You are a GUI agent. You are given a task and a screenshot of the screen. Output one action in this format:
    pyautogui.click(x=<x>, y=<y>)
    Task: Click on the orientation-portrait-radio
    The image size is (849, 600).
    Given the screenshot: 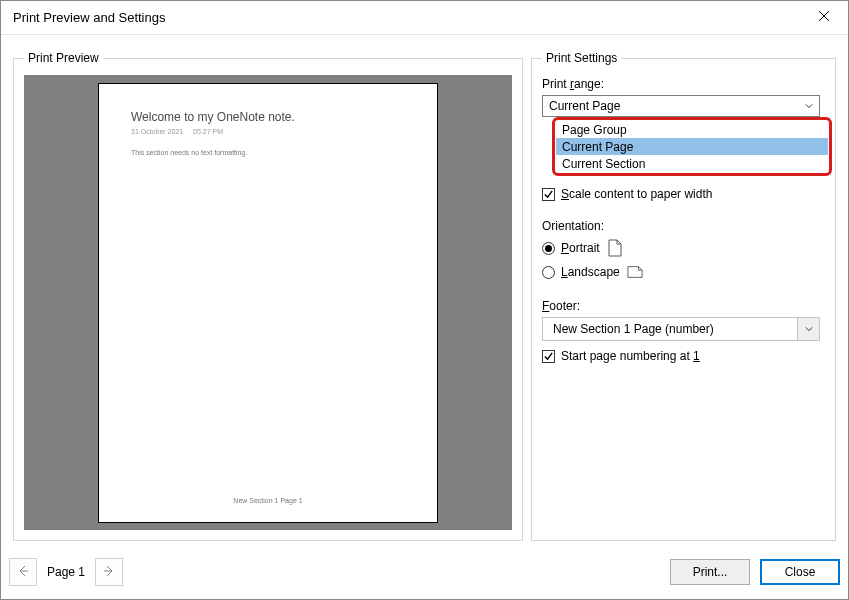 What is the action you would take?
    pyautogui.click(x=548, y=248)
    